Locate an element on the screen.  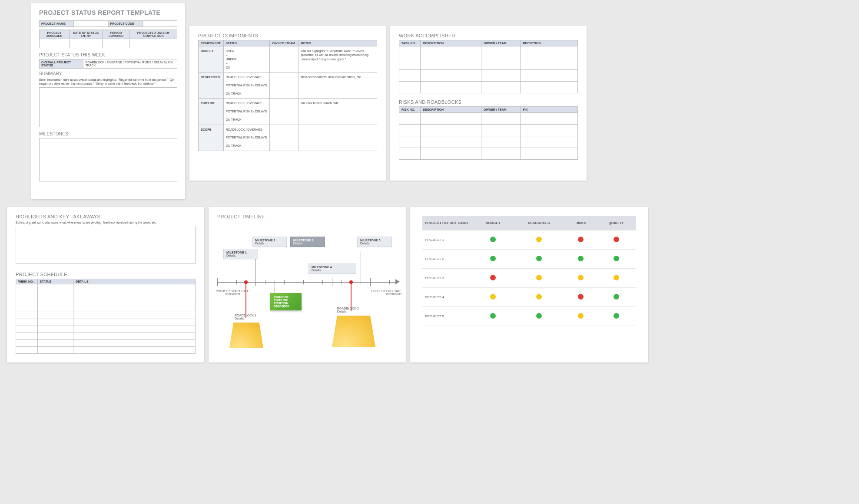
milestone-1-box: MILESTONE 1 Details is located at coordinates (241, 254).